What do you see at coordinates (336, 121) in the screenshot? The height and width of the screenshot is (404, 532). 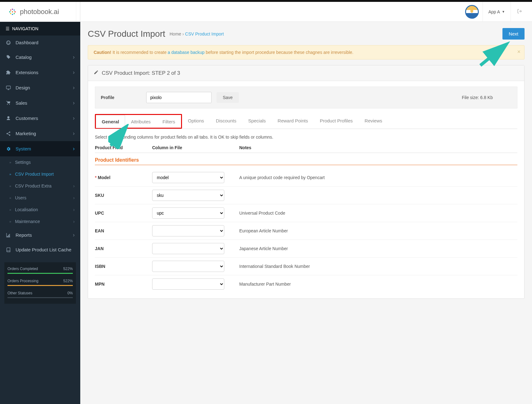 I see `tab-product-profiles: Product Profiles` at bounding box center [336, 121].